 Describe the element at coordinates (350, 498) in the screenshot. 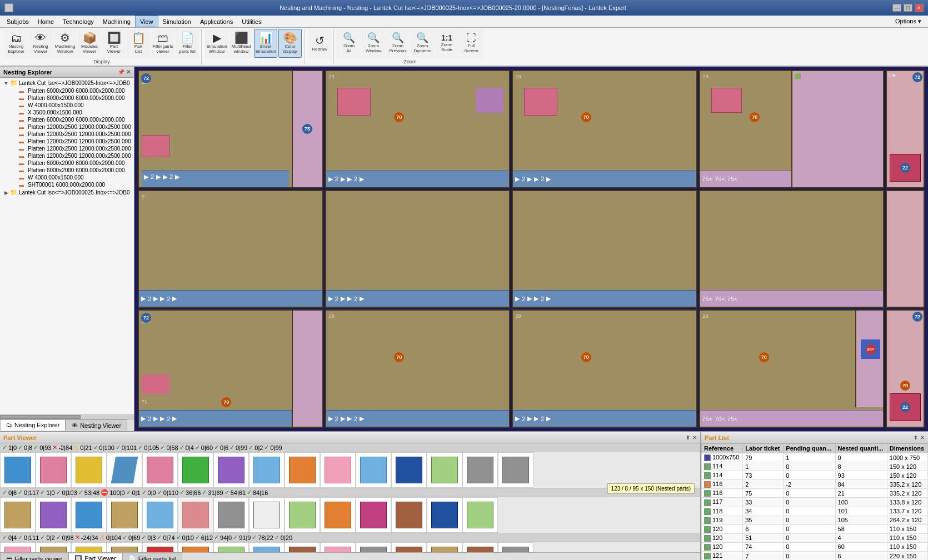

I see `parts-grid: ✓1|0 ✓0|8 ✓0|93 ✕-2|84 ⚠0|21 ✓0|100 ✓0|1…` at that location.